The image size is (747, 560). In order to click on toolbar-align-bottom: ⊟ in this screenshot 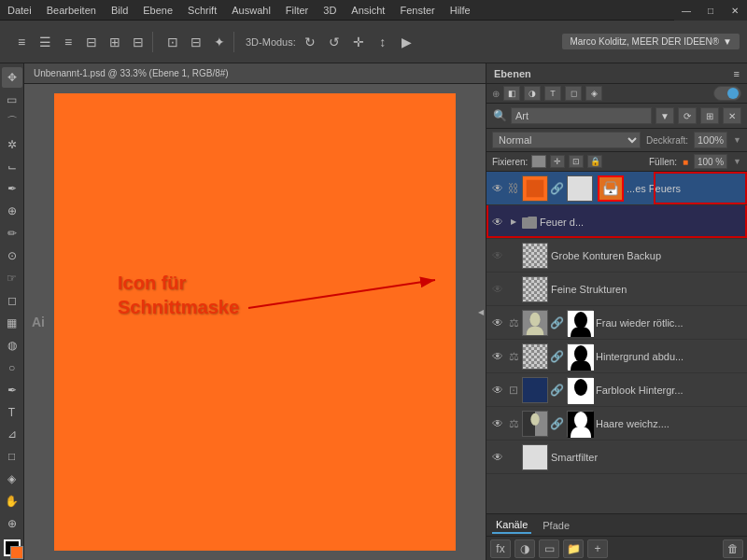, I will do `click(92, 42)`.